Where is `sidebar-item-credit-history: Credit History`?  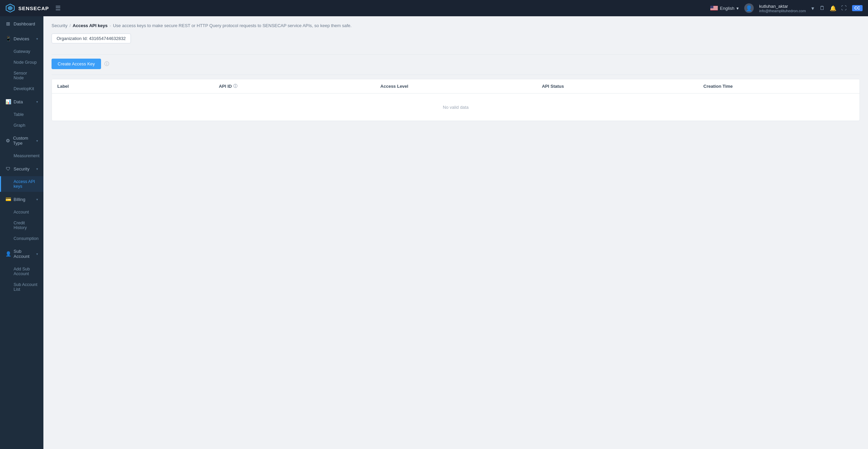
sidebar-item-credit-history: Credit History is located at coordinates (22, 225).